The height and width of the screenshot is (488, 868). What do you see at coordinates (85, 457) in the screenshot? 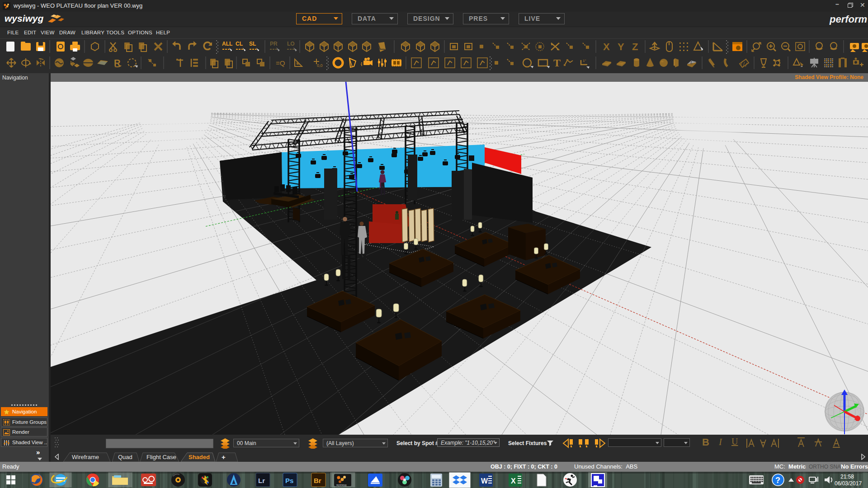
I see `svg-text: Wireframe` at bounding box center [85, 457].